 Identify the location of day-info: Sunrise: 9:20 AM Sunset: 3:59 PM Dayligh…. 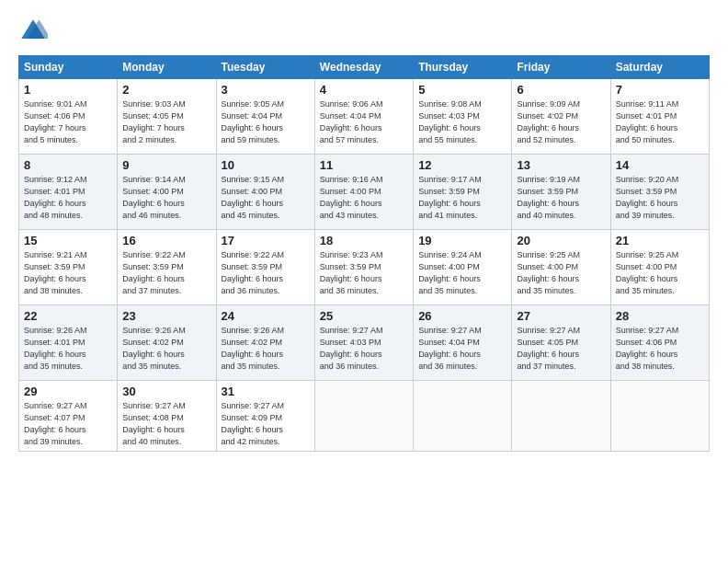
(660, 198).